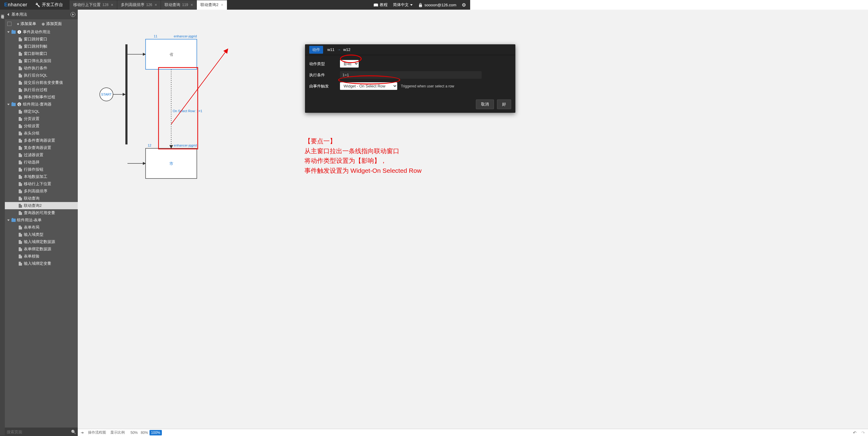 Image resolution: width=868 pixels, height=436 pixels. What do you see at coordinates (49, 5) in the screenshot?
I see `workbench-link: 开发工作台` at bounding box center [49, 5].